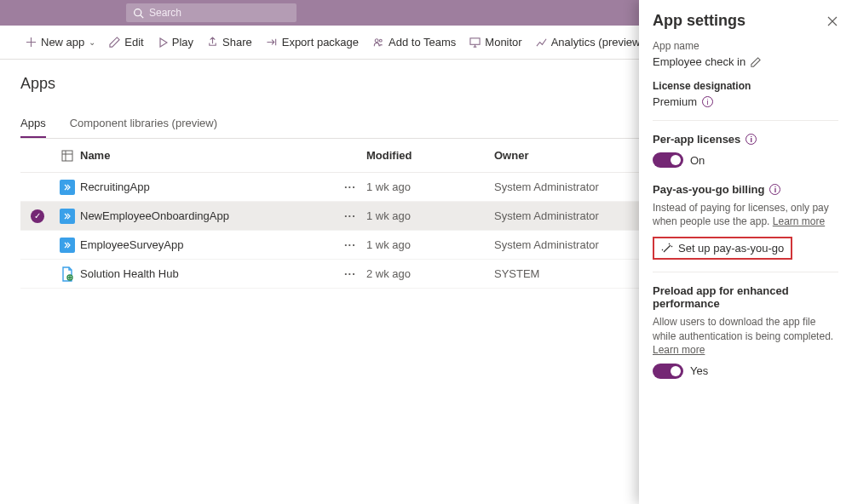 This screenshot has height=504, width=852. What do you see at coordinates (33, 124) in the screenshot?
I see `tab-apps: Apps` at bounding box center [33, 124].